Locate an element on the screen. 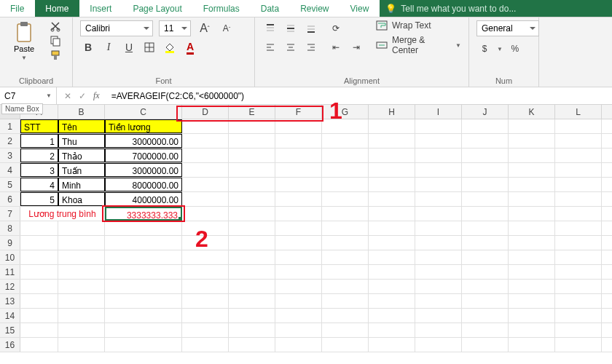 Image resolution: width=612 pixels, height=364 pixels. cell-H7 is located at coordinates (392, 214).